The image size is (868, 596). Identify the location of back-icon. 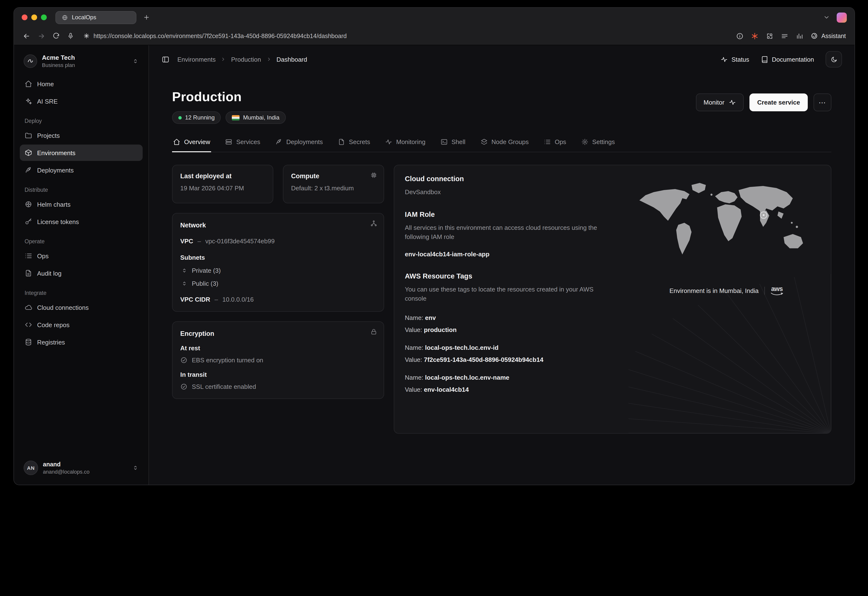
(27, 36).